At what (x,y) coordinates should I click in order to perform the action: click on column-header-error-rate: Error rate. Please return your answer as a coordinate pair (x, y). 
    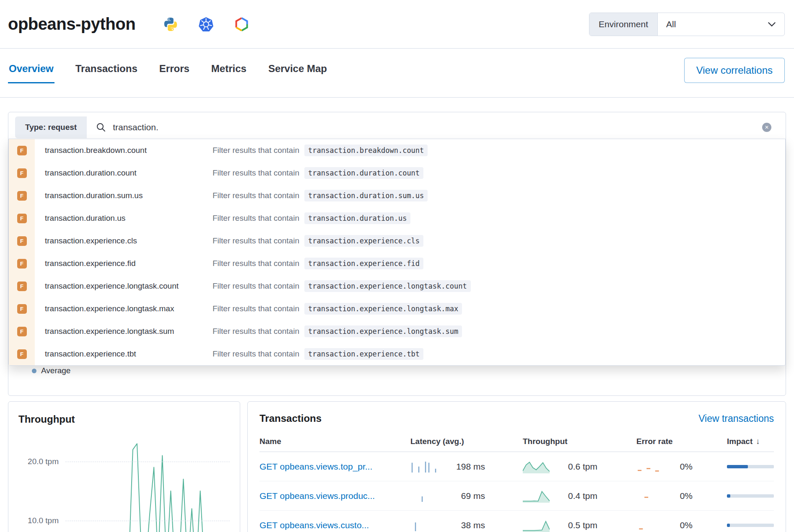
    Looking at the image, I should click on (682, 442).